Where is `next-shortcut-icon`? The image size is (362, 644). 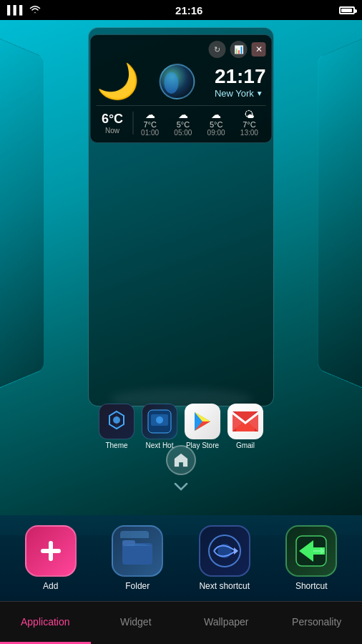
next-shortcut-icon is located at coordinates (225, 551).